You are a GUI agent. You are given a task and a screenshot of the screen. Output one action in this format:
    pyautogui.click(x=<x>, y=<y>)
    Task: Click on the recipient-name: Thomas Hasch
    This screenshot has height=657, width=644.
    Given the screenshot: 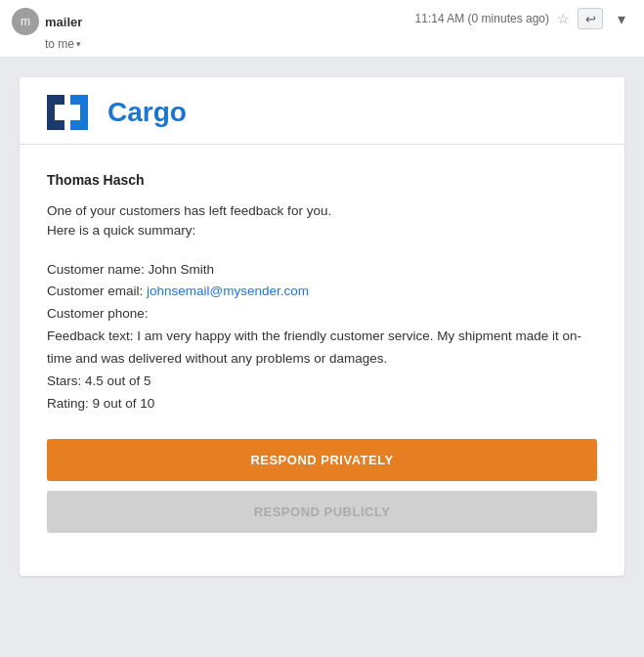 What is the action you would take?
    pyautogui.click(x=322, y=180)
    